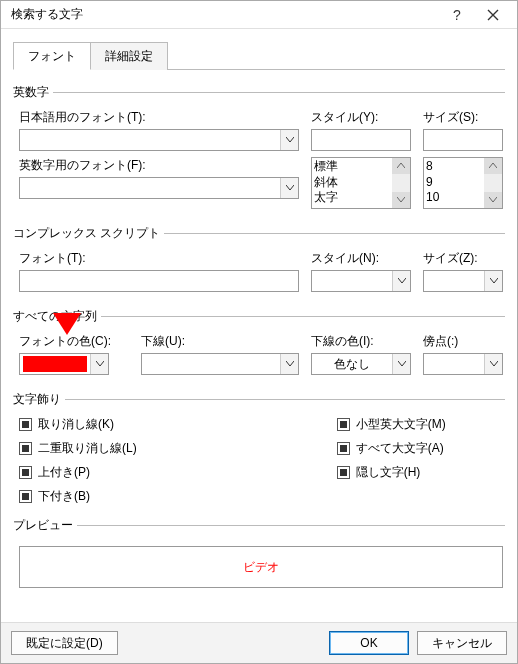 The height and width of the screenshot is (664, 518). What do you see at coordinates (457, 15) in the screenshot?
I see `help-button: ?` at bounding box center [457, 15].